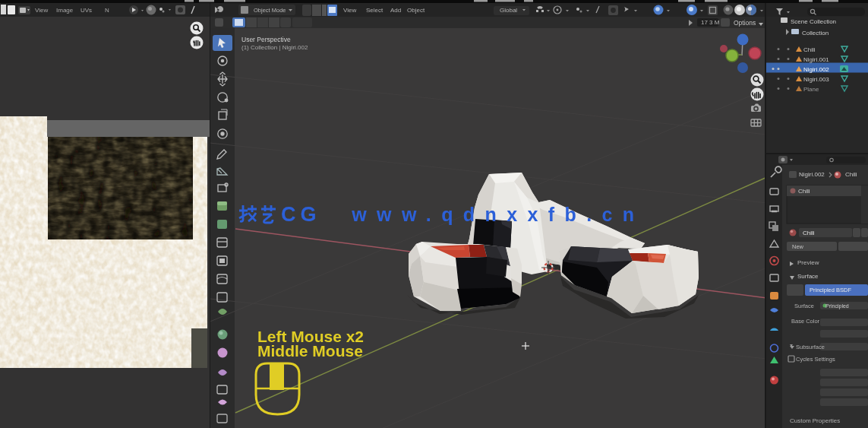 Image resolution: width=868 pixels, height=428 pixels. What do you see at coordinates (816, 79) in the screenshot?
I see `svg-text: Nigiri.003` at bounding box center [816, 79].